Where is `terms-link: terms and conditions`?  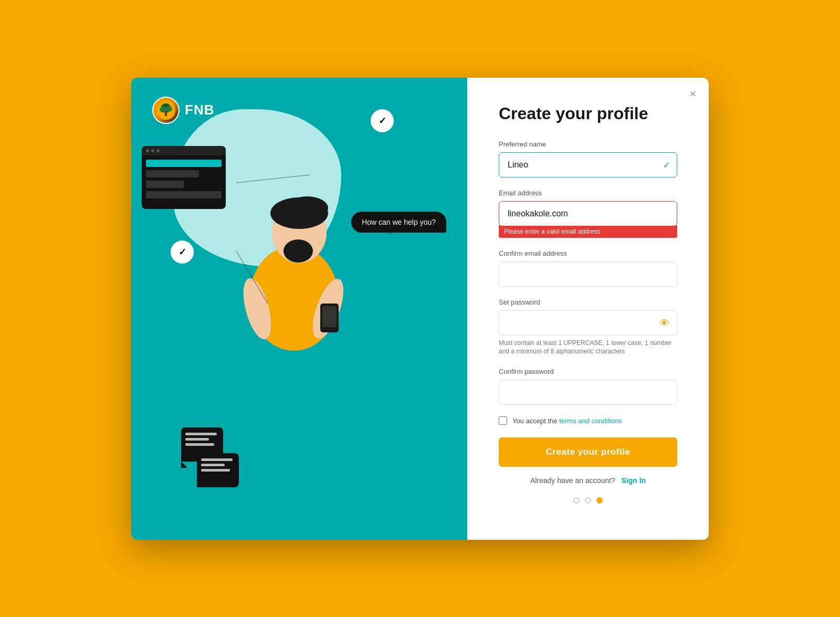
terms-link: terms and conditions is located at coordinates (591, 421).